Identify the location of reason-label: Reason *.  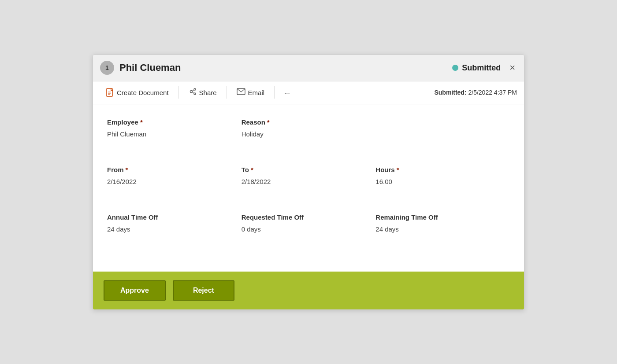
(305, 122).